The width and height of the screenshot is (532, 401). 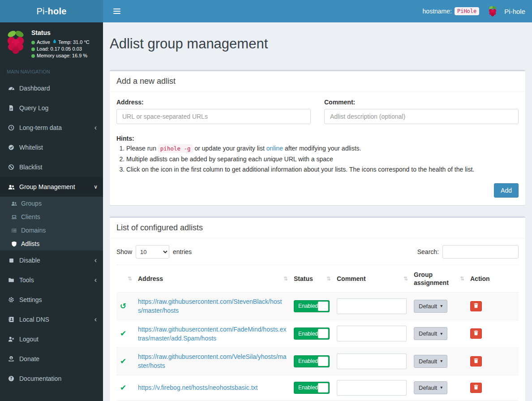 What do you see at coordinates (481, 252) in the screenshot?
I see `search-input` at bounding box center [481, 252].